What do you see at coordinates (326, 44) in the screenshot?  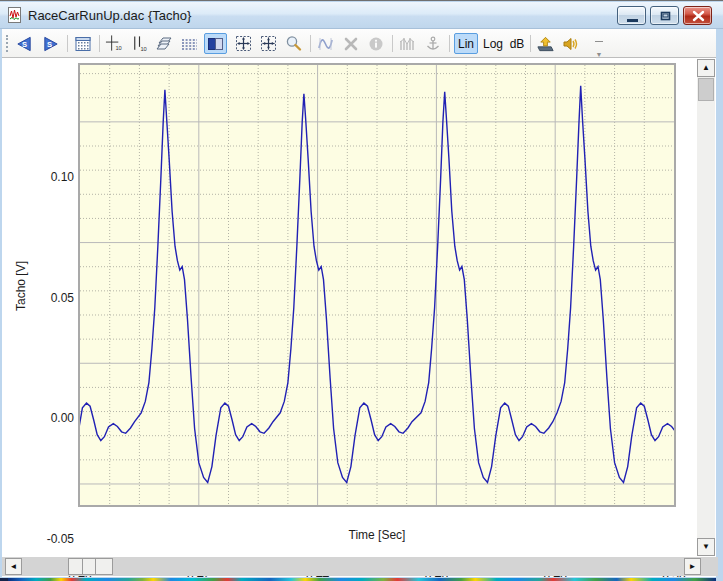 I see `wave-icon` at bounding box center [326, 44].